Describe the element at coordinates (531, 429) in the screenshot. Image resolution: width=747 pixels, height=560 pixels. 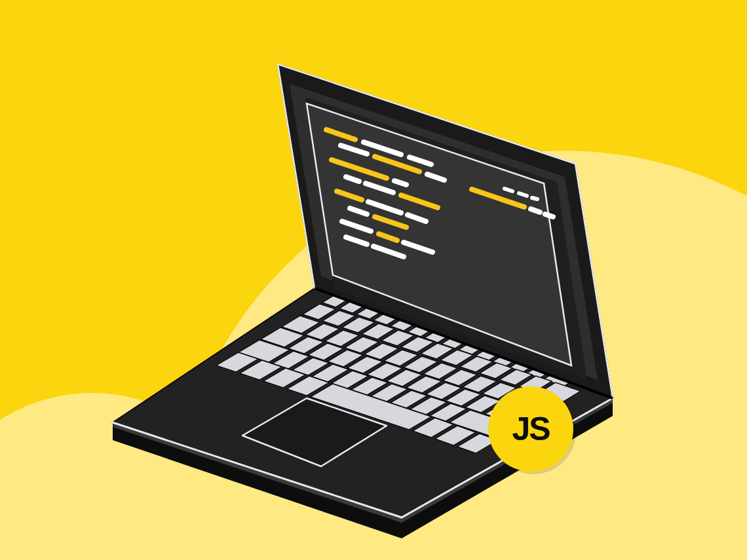
I see `js-badge-label: JS` at that location.